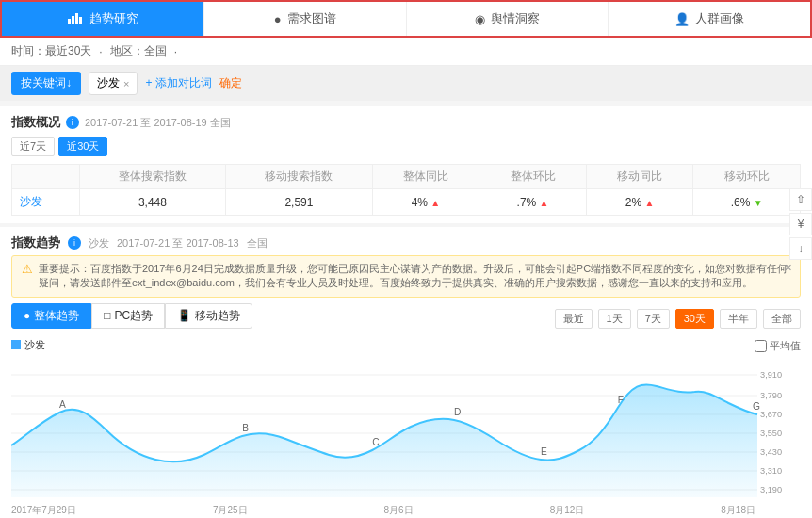 The width and height of the screenshot is (812, 518). Describe the element at coordinates (230, 510) in the screenshot. I see `x-label-2: 7月25日` at that location.